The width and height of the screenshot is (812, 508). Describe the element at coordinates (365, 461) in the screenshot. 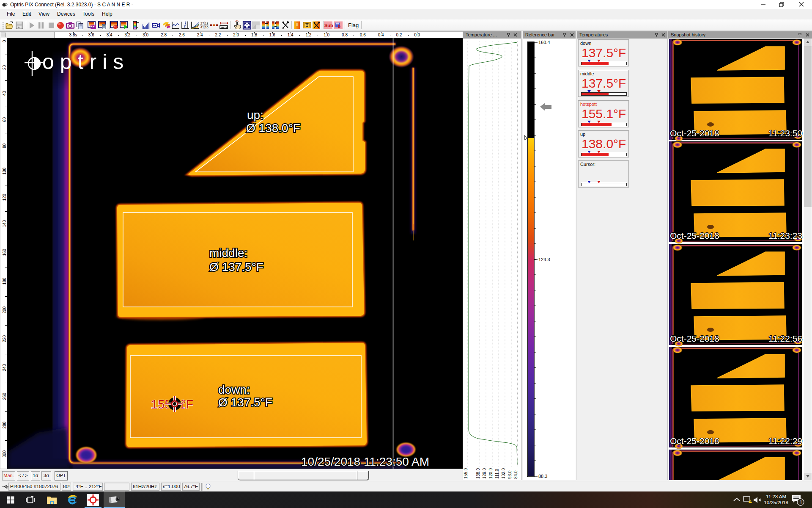

I see `svg-text: 10/25/2018 11:23:50 AM` at that location.